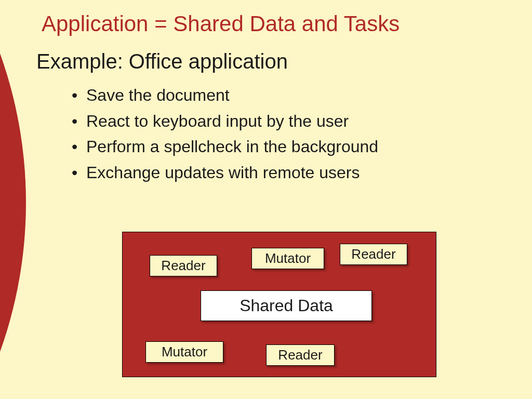 This screenshot has height=399, width=532. I want to click on bullet-item: Save the document, so click(297, 96).